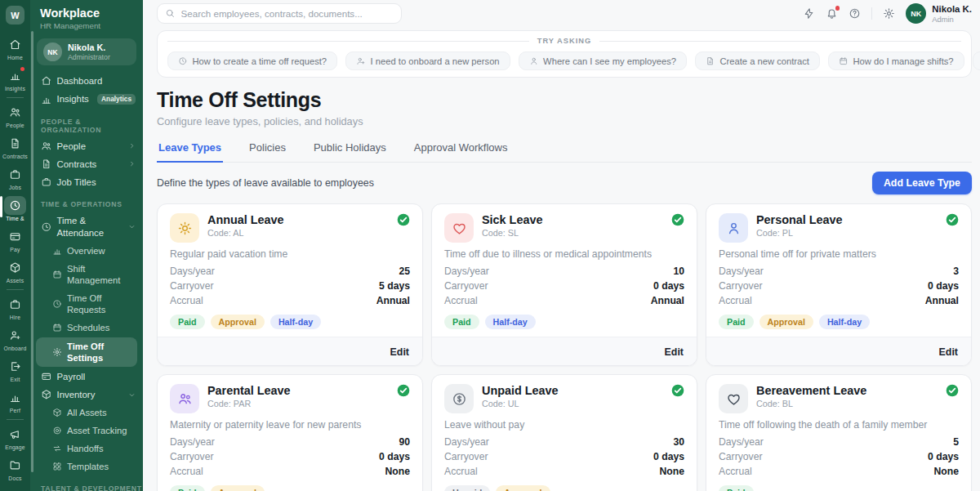  I want to click on sidebar-item-shift-management: Shift Management, so click(87, 275).